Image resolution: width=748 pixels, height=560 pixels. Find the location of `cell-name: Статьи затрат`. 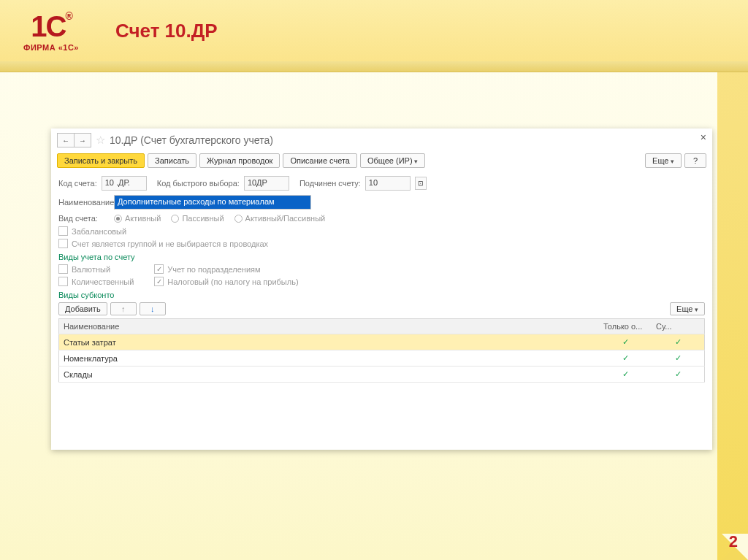

cell-name: Статьи затрат is located at coordinates (329, 342).